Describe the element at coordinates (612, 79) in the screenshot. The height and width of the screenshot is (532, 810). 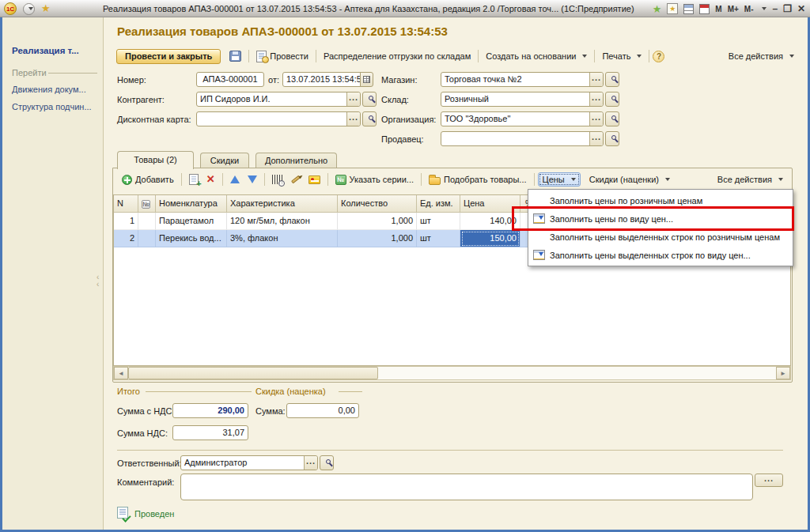
I see `store-open-button` at that location.